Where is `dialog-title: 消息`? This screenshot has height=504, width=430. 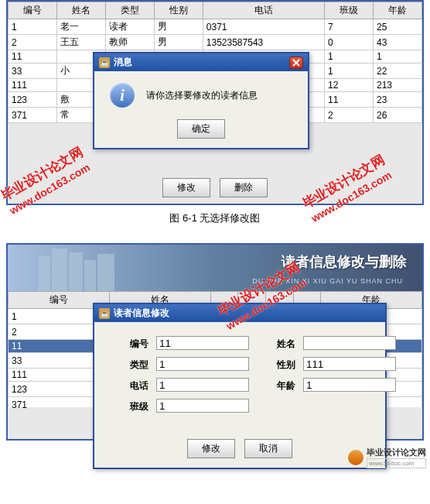
dialog-title: 消息 is located at coordinates (201, 62).